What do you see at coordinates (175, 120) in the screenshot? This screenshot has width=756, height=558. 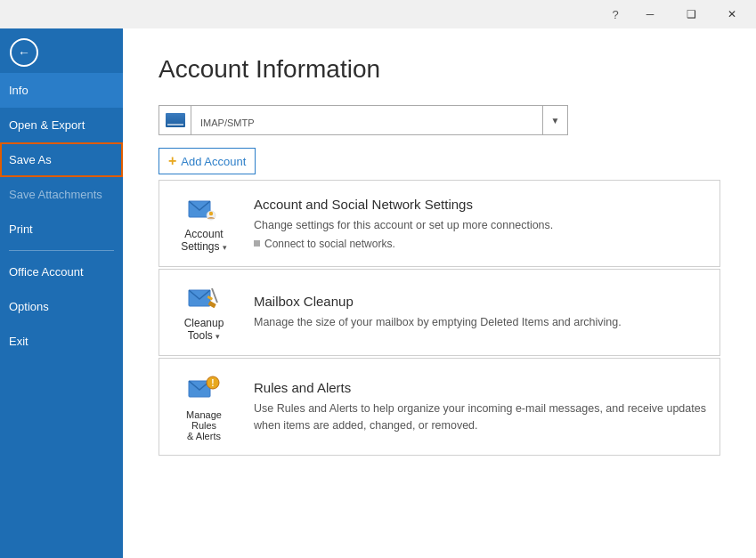 I see `account-icon` at bounding box center [175, 120].